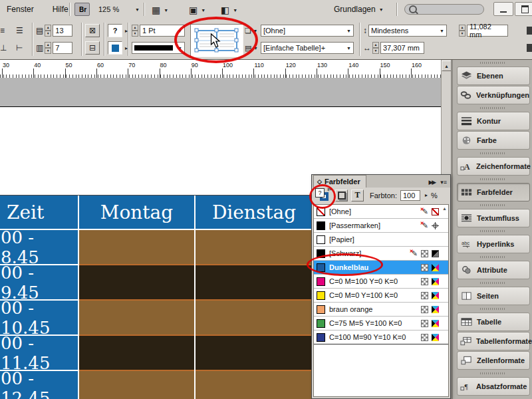 This screenshot has height=399, width=532. Describe the element at coordinates (447, 66) in the screenshot. I see `scroll-up-button: ▲` at that location.